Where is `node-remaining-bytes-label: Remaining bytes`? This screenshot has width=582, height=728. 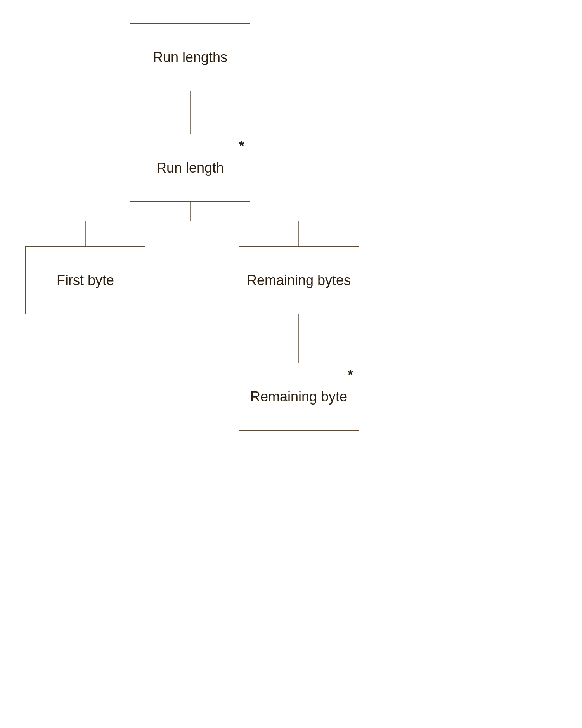 node-remaining-bytes-label: Remaining bytes is located at coordinates (299, 280).